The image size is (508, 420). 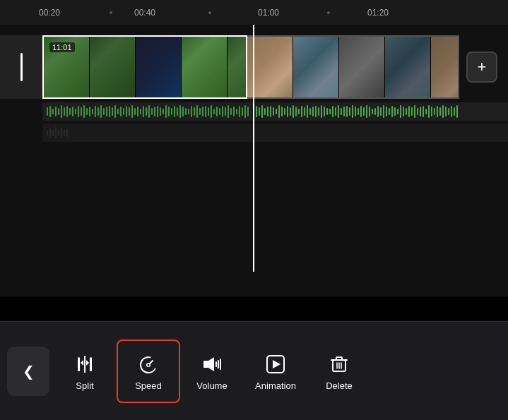 I want to click on tool-split: Split, so click(x=85, y=371).